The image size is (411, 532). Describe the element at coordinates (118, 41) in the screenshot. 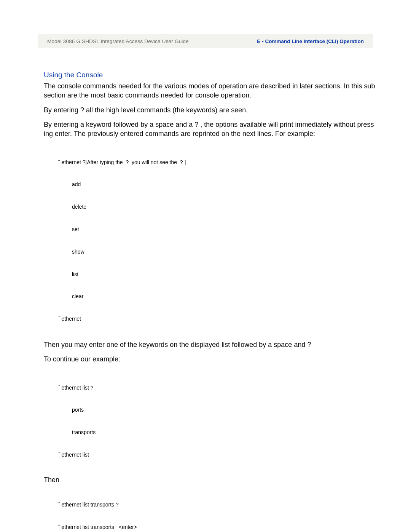

I see `header-guide-title: Model 3086 G.SHDSL Integrated Access Dev…` at that location.